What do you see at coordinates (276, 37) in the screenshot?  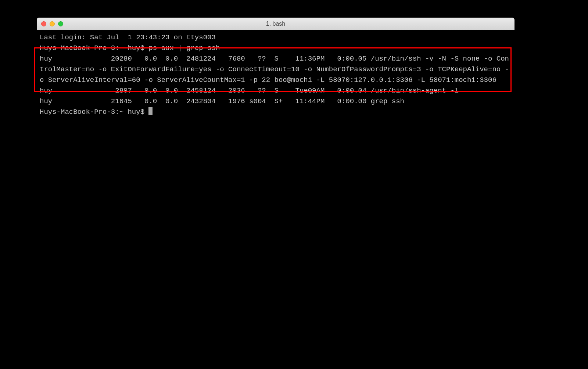 I see `terminal-output-line: Last login: Sat Jul 1 23:43:23 on ttys00…` at bounding box center [276, 37].